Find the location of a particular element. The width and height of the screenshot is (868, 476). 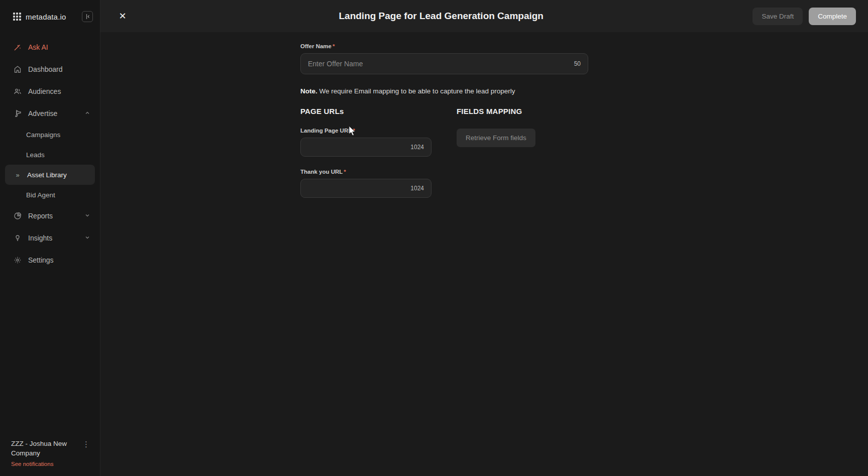

sidebar-item-campaigns: Campaigns is located at coordinates (50, 135).